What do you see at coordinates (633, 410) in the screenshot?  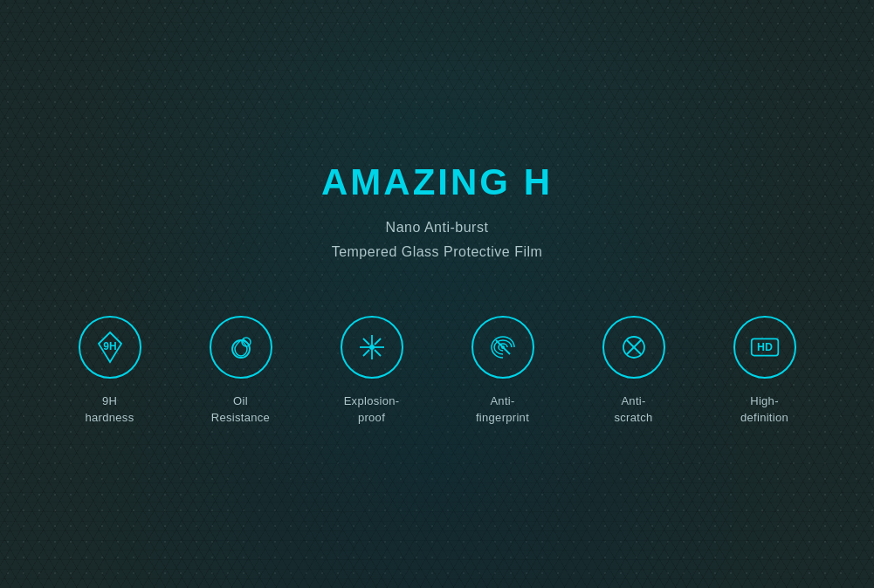 I see `anti-scratch-label: Anti- scratch` at bounding box center [633, 410].